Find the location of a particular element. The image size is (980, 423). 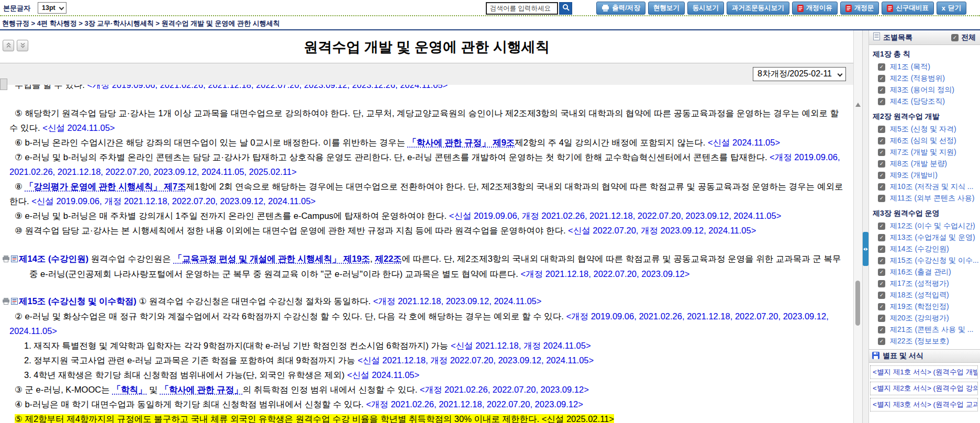

breadcrumb: 현행규정 > 4편 학사행정 > 3장 교무·학사시행세칙 > 원격수업 개발 … is located at coordinates (141, 24).